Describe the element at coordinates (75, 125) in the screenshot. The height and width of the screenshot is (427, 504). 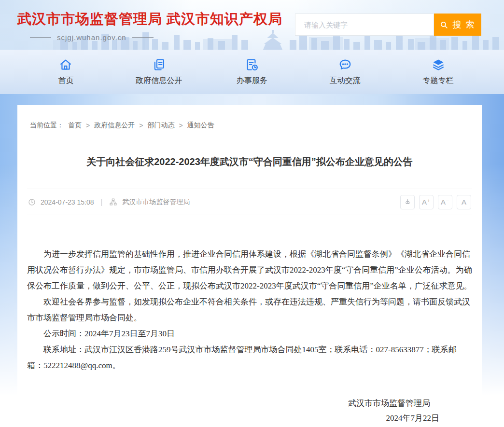
I see `breadcrumb-item-home: 首页` at that location.